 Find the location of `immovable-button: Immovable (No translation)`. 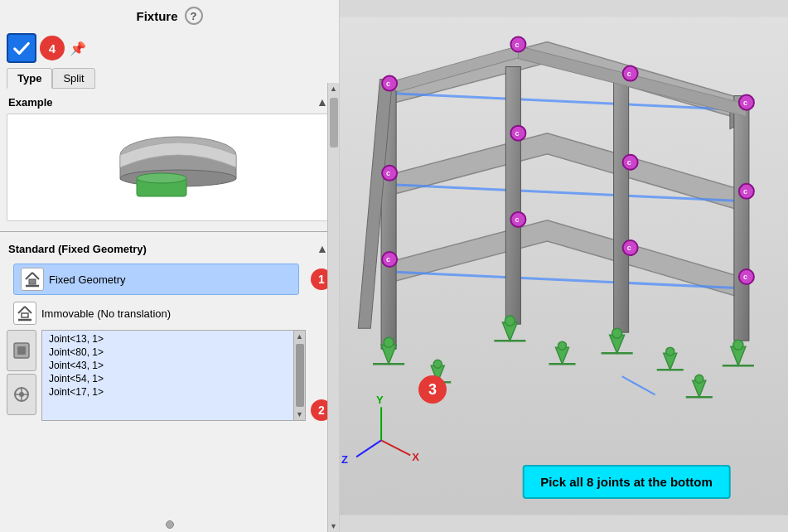

immovable-button: Immovable (No translation) is located at coordinates (169, 313).